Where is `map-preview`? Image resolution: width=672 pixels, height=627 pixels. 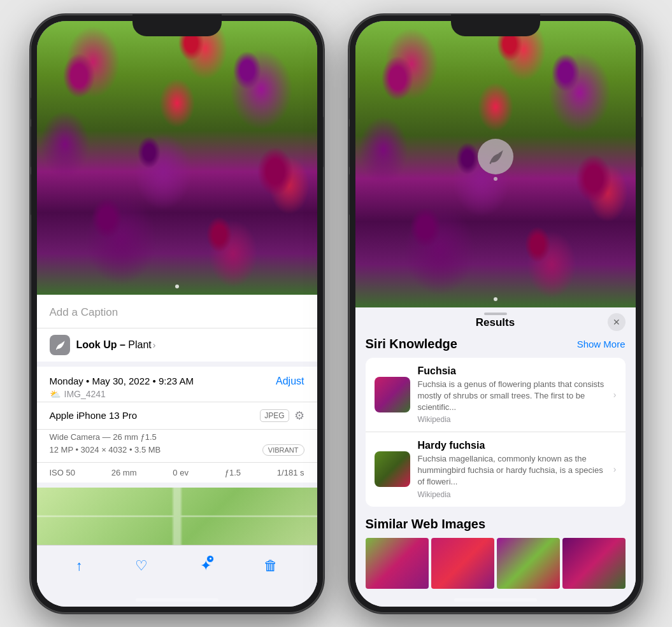 map-preview is located at coordinates (177, 516).